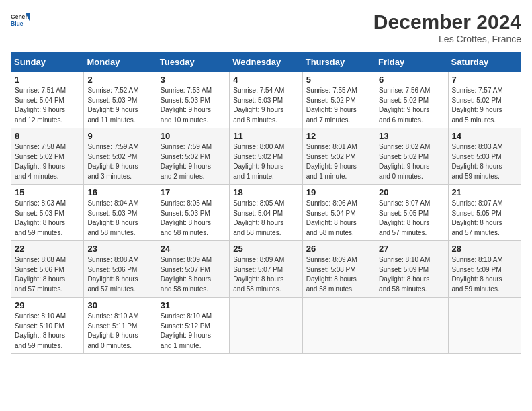 The image size is (532, 411). What do you see at coordinates (339, 218) in the screenshot?
I see `day-info: Sunrise: 8:06 AM Sunset: 5:04 PM Dayligh…` at bounding box center [339, 218].